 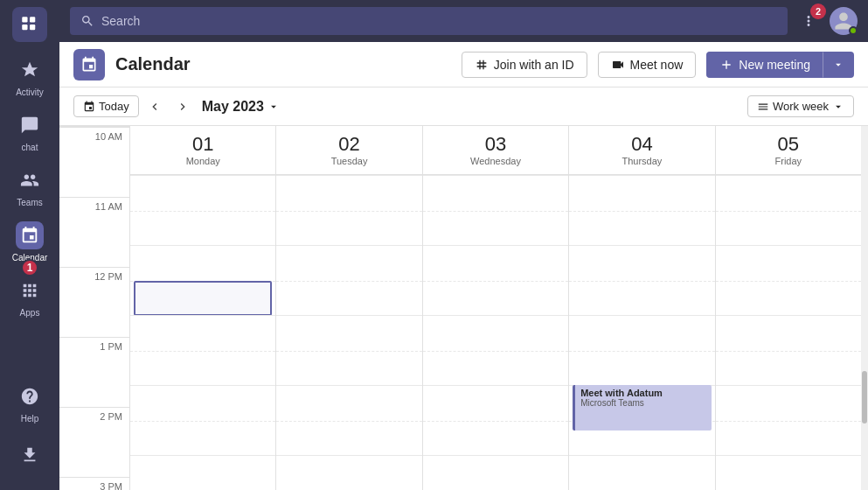 I want to click on day-header-mon: 01 Monday, so click(x=203, y=150).